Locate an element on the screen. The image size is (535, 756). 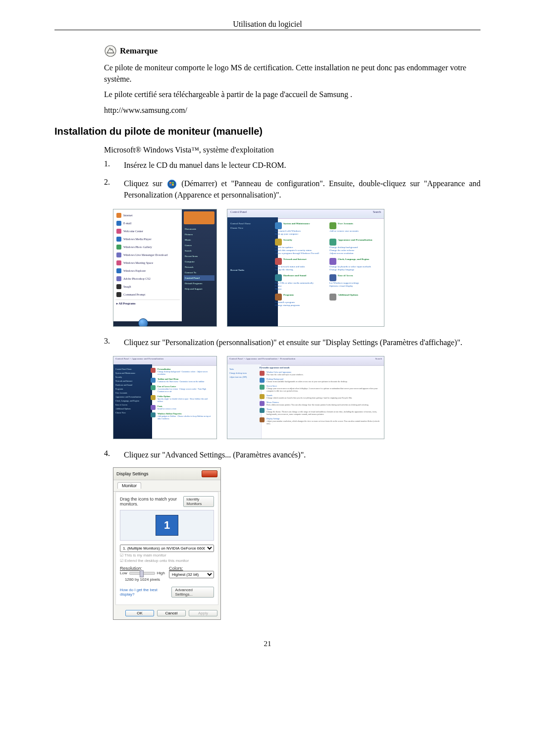
all-programs: ▸ All Programs is located at coordinates (148, 303).